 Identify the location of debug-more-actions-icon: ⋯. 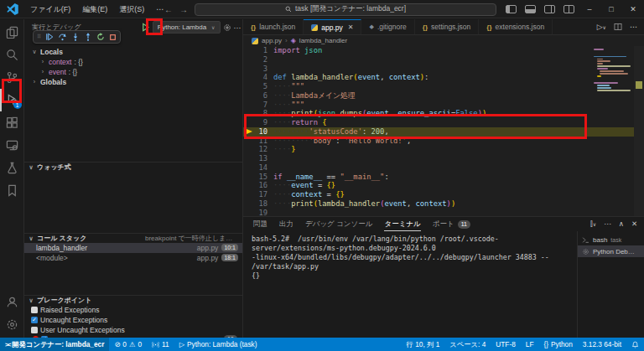
(238, 28).